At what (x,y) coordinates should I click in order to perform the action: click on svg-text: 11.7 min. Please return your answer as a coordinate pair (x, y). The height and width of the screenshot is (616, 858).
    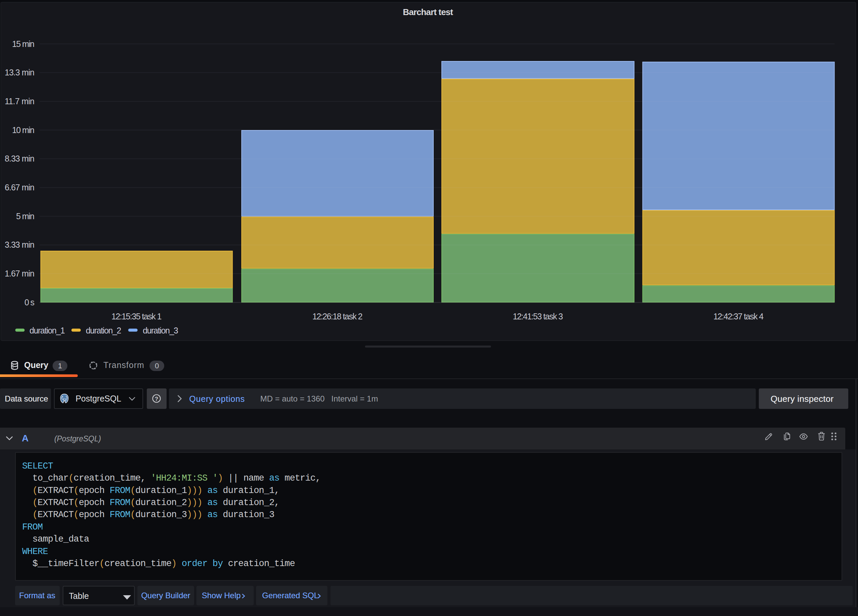
    Looking at the image, I should click on (20, 101).